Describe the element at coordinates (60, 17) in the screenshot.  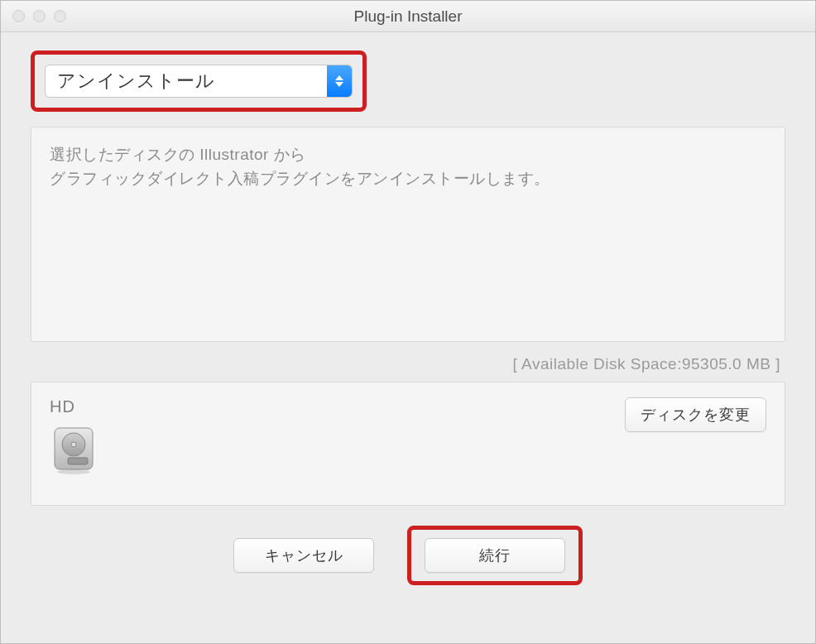
I see `zoom-window-button` at that location.